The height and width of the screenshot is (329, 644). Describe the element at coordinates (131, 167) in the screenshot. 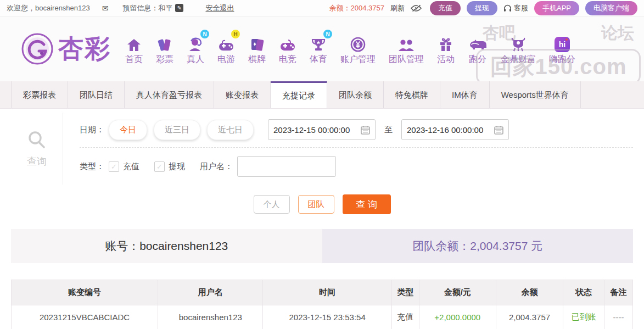

I see `recharge-checkbox-label: 充值` at that location.